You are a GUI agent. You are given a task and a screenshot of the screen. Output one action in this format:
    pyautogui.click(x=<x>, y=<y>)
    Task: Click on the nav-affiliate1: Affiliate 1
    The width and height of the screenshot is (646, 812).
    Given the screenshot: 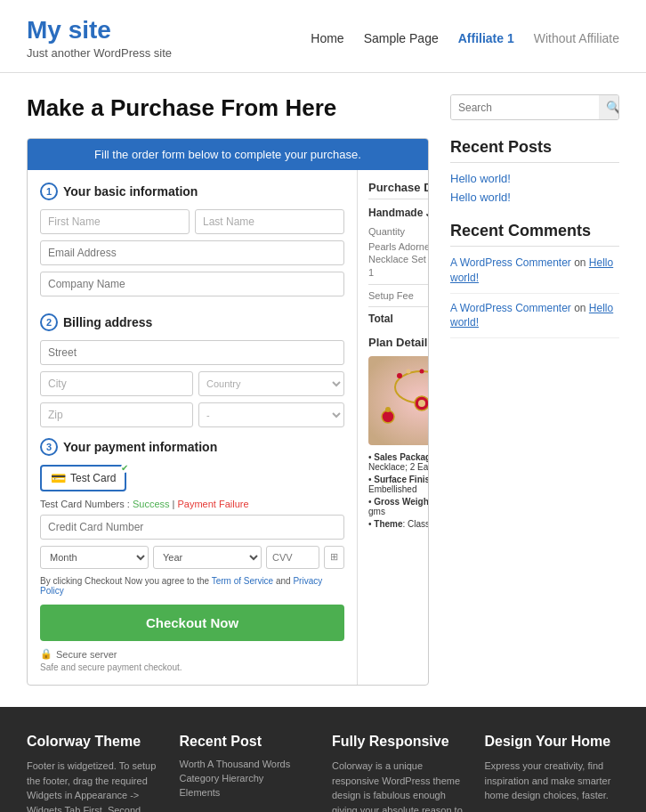 What is the action you would take?
    pyautogui.click(x=486, y=38)
    